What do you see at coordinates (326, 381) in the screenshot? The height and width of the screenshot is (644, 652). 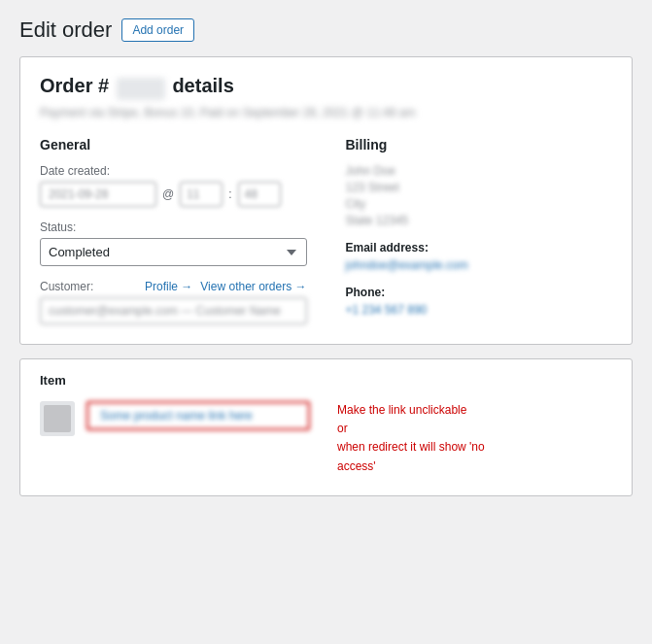 I see `items-heading: Item` at bounding box center [326, 381].